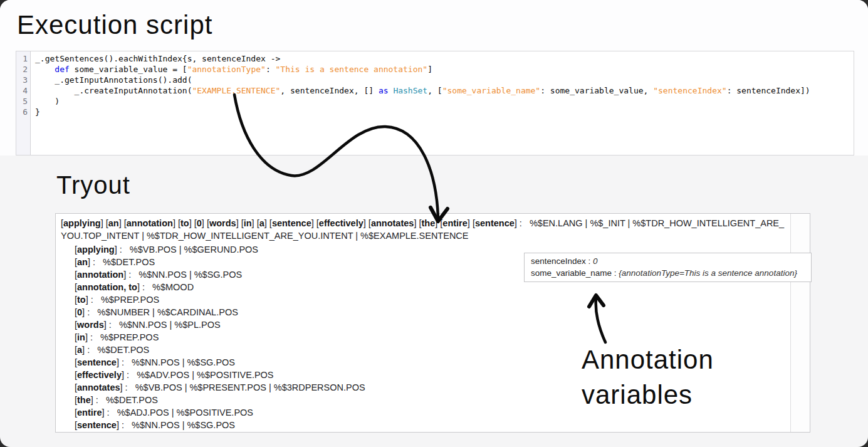 Image resolution: width=868 pixels, height=447 pixels. What do you see at coordinates (444, 59) in the screenshot?
I see `code-line: _.getSentences().eachWithIndex{s, senten…` at bounding box center [444, 59].